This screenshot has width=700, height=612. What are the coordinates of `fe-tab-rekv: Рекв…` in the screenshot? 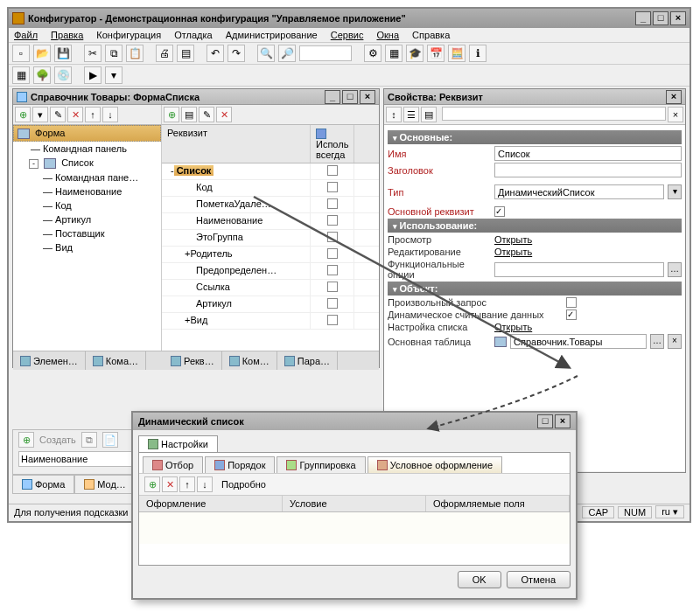 It's located at (192, 360).